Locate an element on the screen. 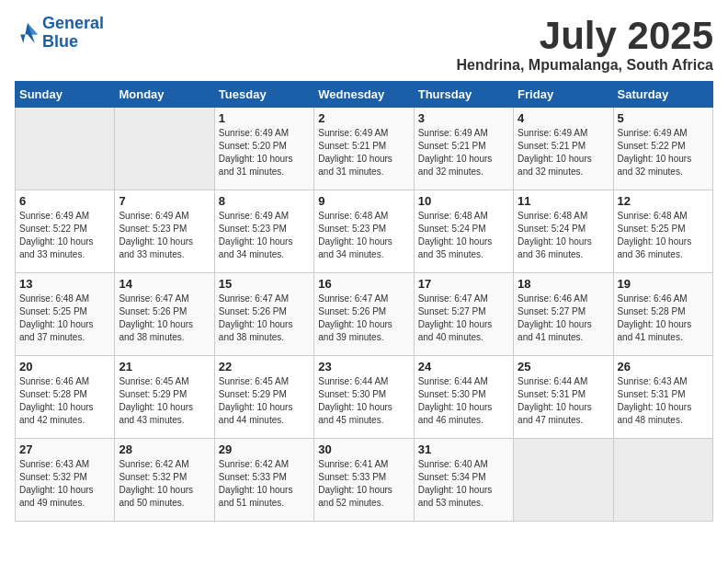 The height and width of the screenshot is (563, 728). calendar-week-row: 13Sunrise: 6:48 AM Sunset: 5:25 PM Dayli… is located at coordinates (364, 315).